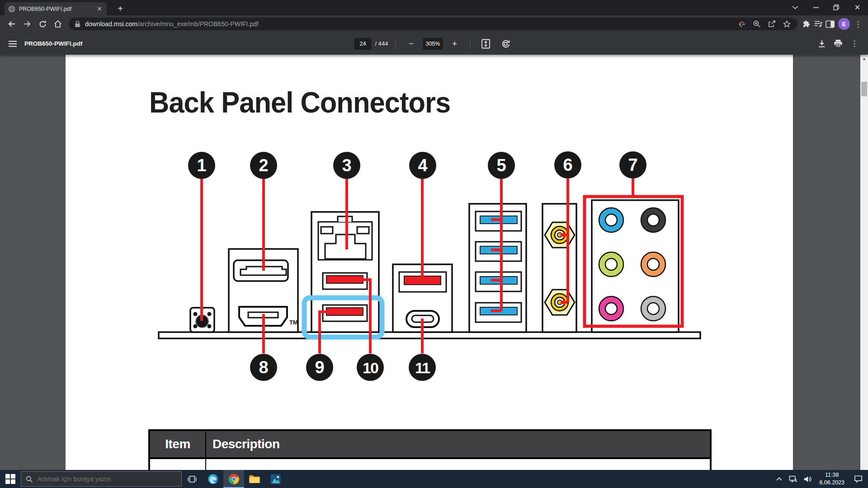  I want to click on tab-strip: PROB650-PWIFI.pdf ✕ + ✕, so click(434, 8).